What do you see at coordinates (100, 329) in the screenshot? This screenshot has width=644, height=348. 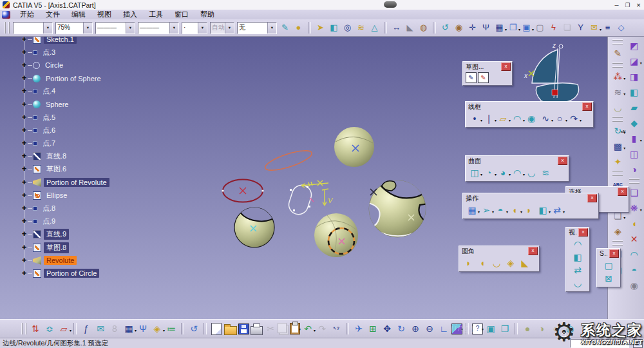 I see `speech-bubble-icon: ✉` at bounding box center [100, 329].